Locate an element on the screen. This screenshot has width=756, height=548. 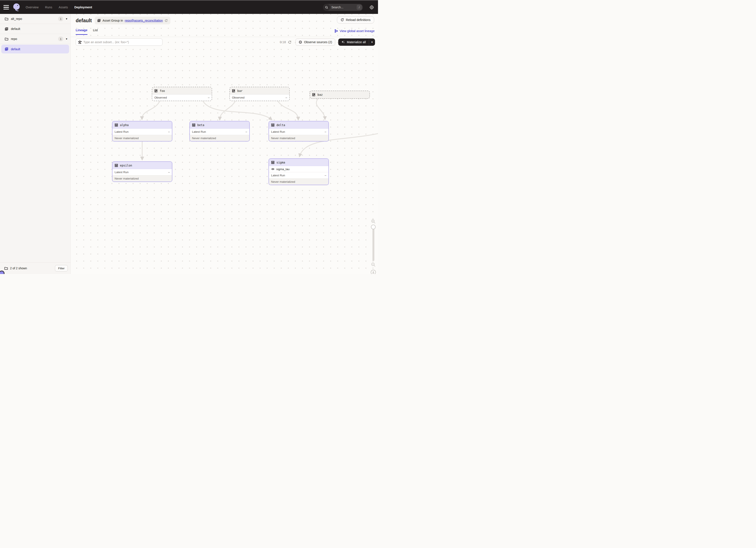
dagster-logo-icon is located at coordinates (17, 7).